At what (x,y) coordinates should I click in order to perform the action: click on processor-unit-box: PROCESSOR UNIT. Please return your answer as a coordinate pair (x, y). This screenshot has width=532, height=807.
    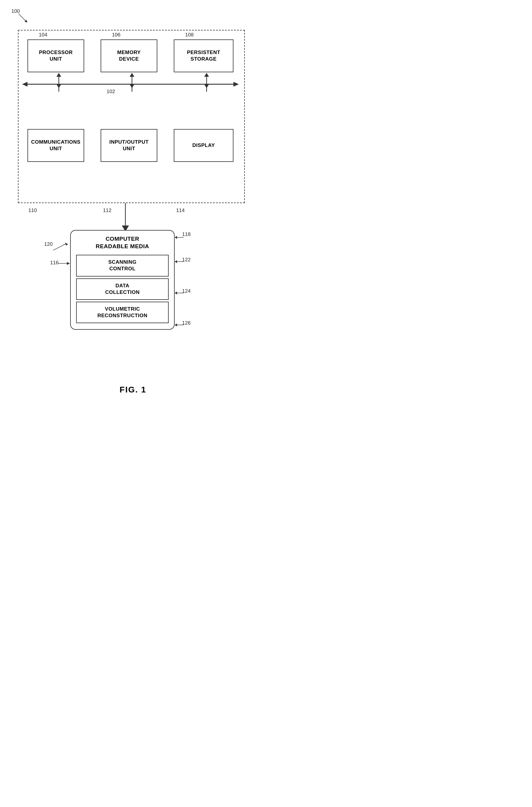
    Looking at the image, I should click on (56, 56).